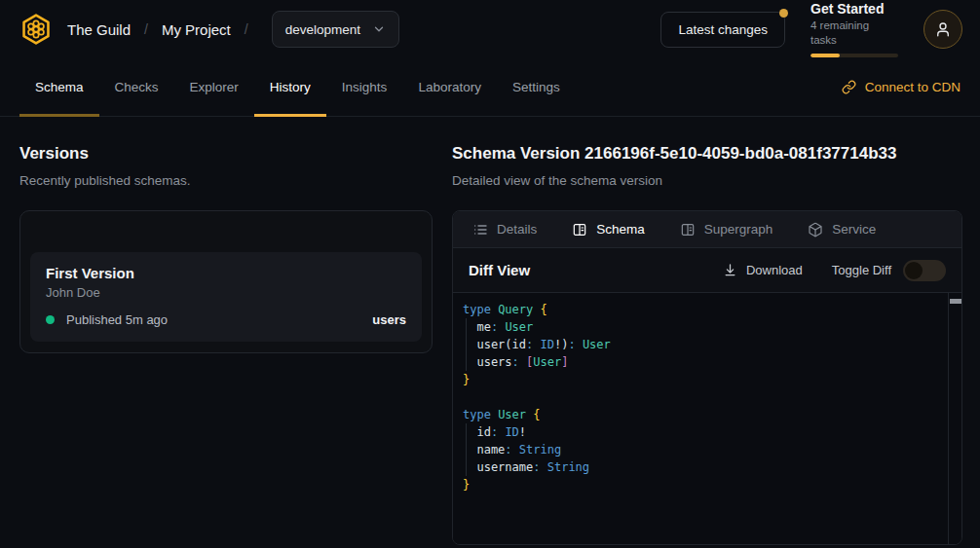 This screenshot has height=548, width=980. I want to click on version-author: John Doe, so click(226, 292).